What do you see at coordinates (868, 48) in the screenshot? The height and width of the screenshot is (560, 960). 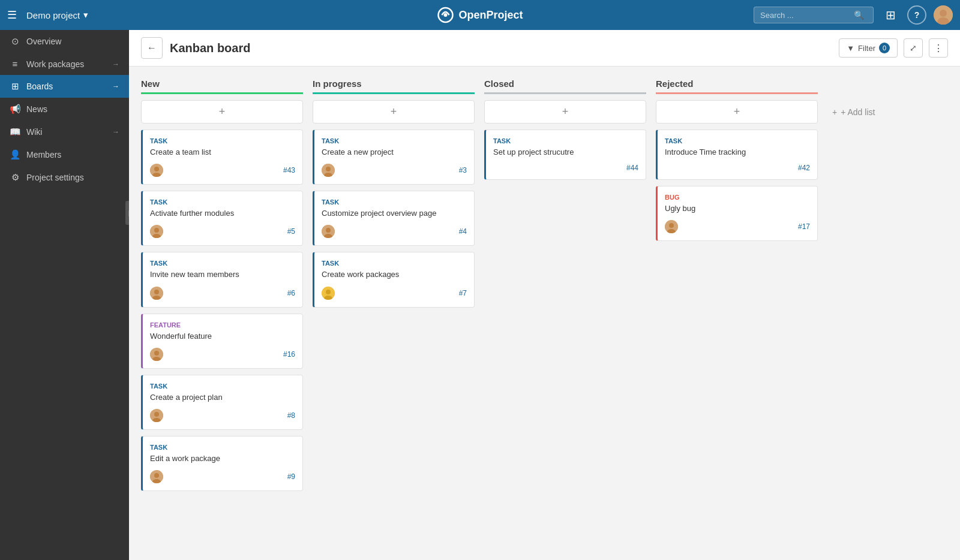 I see `filter-button: ▼ Filter 0` at bounding box center [868, 48].